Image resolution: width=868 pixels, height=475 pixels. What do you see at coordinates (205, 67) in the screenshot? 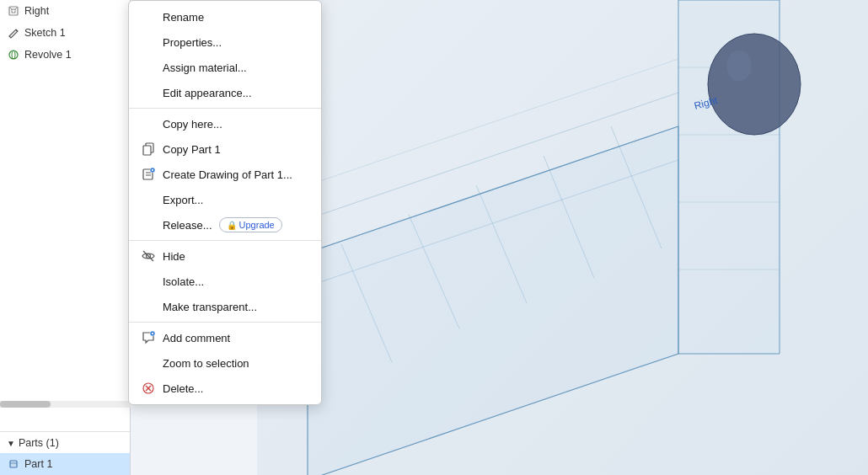
I see `menu-item-assign-material-label: Assign material...` at bounding box center [205, 67].